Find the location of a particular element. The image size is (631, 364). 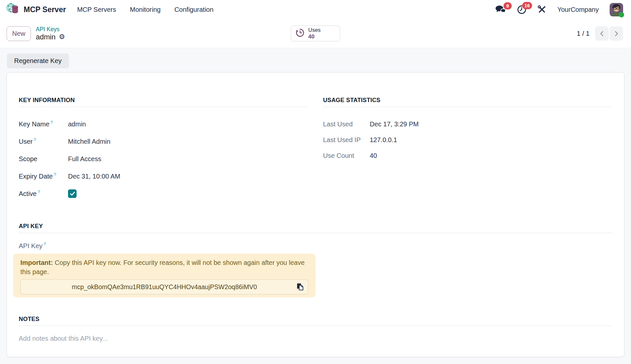

api-key-field-label: API Key? is located at coordinates (316, 246).